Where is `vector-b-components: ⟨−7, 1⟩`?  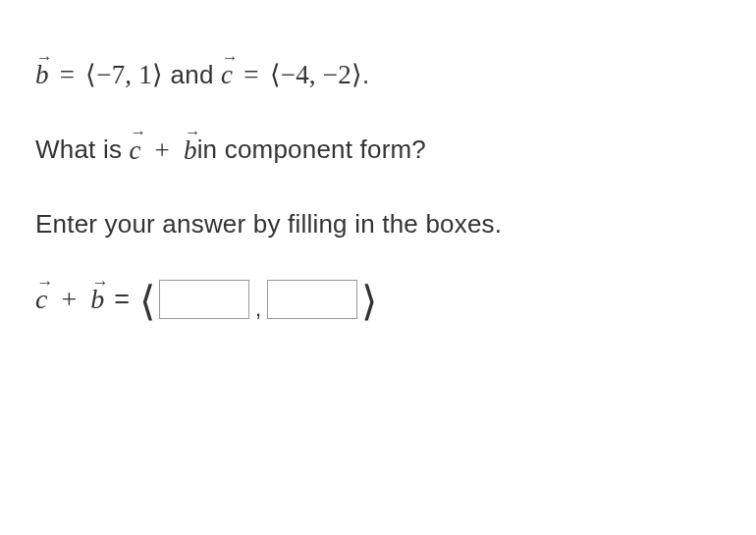
vector-b-components: ⟨−7, 1⟩ is located at coordinates (124, 75).